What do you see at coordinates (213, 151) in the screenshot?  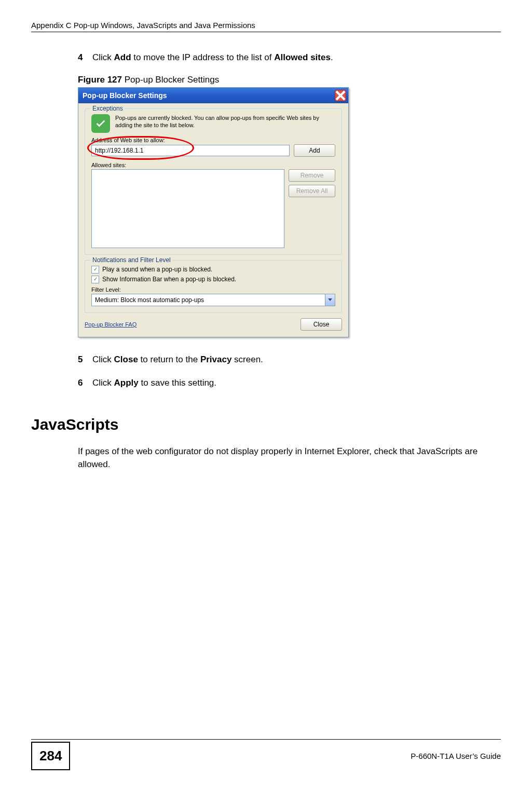 I see `address-row: Add` at bounding box center [213, 151].